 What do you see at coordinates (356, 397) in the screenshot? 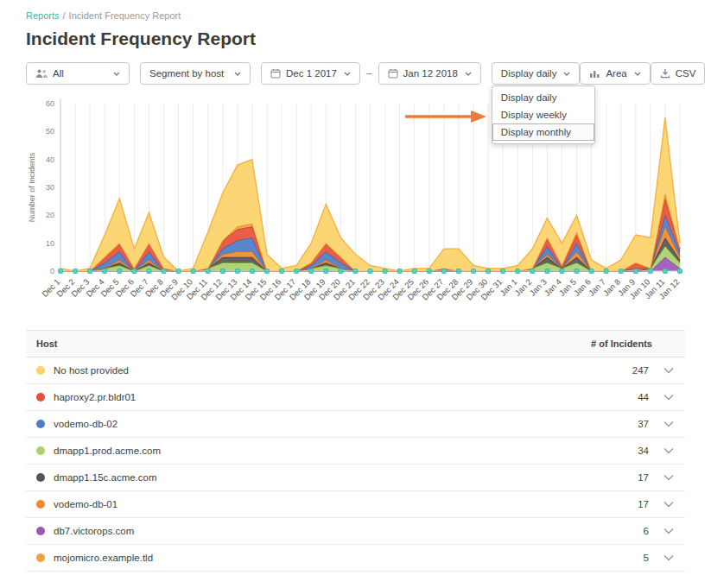
I see `host-table-row: haproxy2.pr.bldr01 44` at bounding box center [356, 397].